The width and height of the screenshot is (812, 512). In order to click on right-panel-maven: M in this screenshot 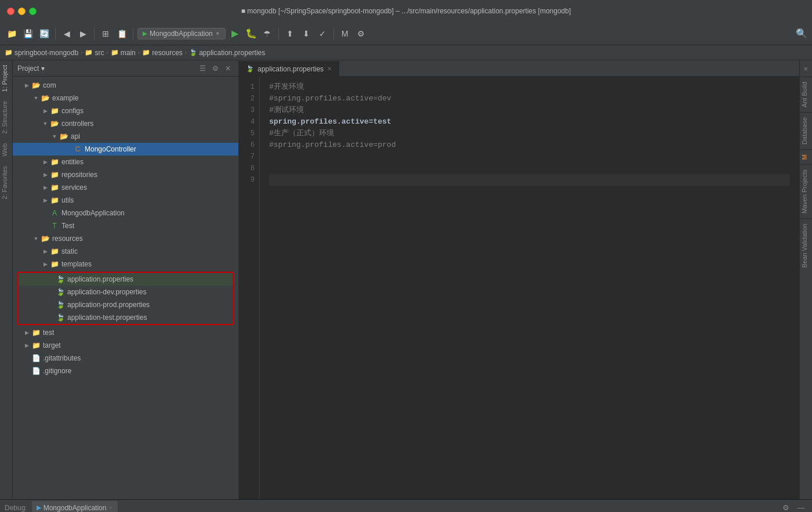, I will do `click(806, 157)`.